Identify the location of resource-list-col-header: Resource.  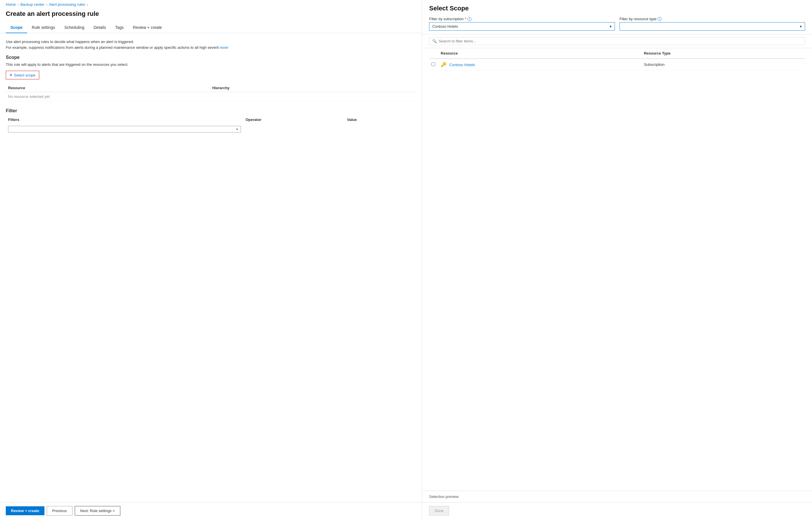
(540, 53).